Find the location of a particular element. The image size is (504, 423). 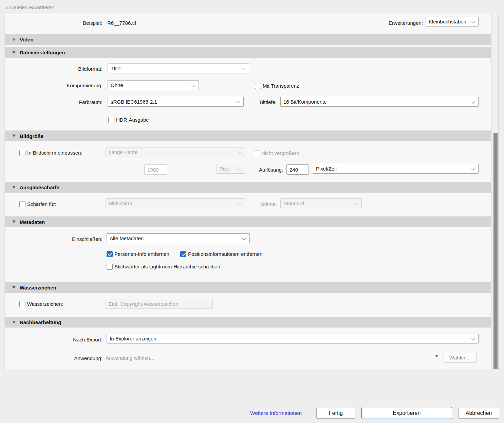

remove-person-info-label: Personen-Info entfernen is located at coordinates (142, 254).